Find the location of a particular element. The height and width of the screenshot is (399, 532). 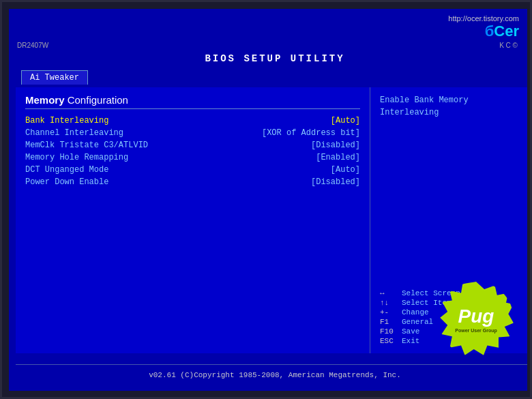

menu-row-memclk: MemClk Tristate C3/ATLVID [Disabled] is located at coordinates (192, 145).